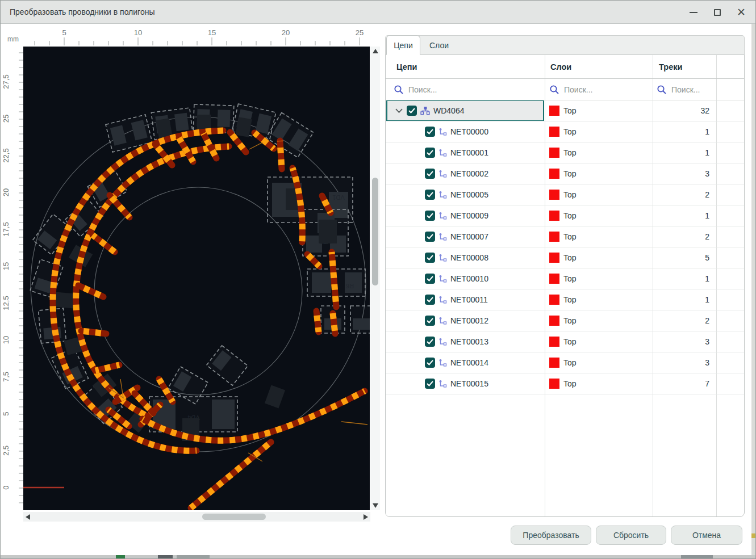  I want to click on close-button: ✕, so click(741, 12).